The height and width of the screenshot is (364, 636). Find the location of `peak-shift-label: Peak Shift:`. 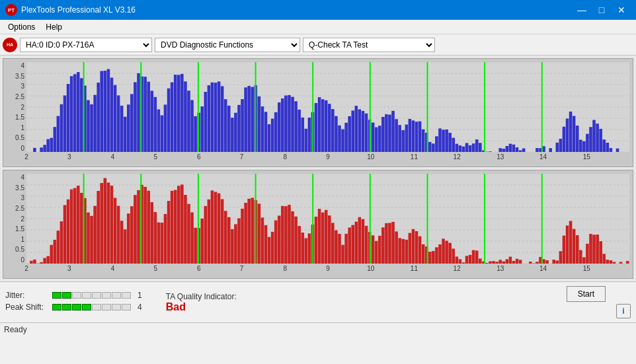

peak-shift-label: Peak Shift: is located at coordinates (26, 307).